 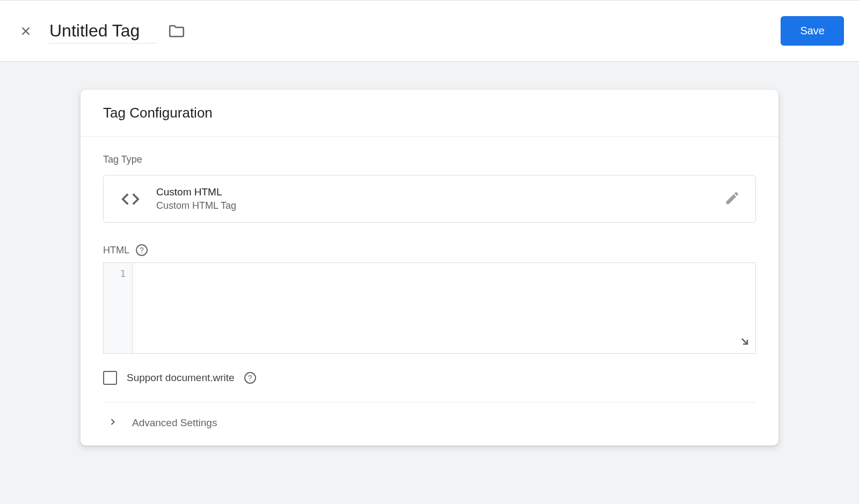 What do you see at coordinates (118, 308) in the screenshot?
I see `editor-gutter: 1` at bounding box center [118, 308].